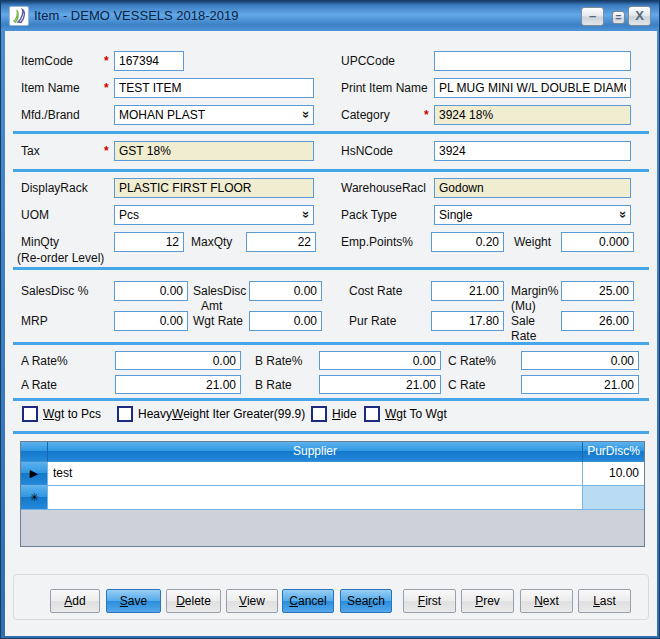 The width and height of the screenshot is (660, 639). Describe the element at coordinates (532, 242) in the screenshot. I see `weight-label: Weight` at that location.